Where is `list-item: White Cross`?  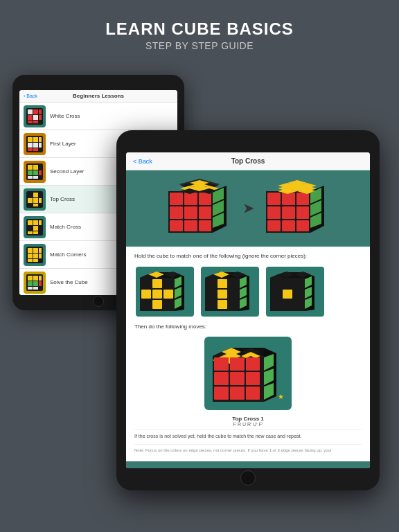 list-item: White Cross is located at coordinates (98, 116).